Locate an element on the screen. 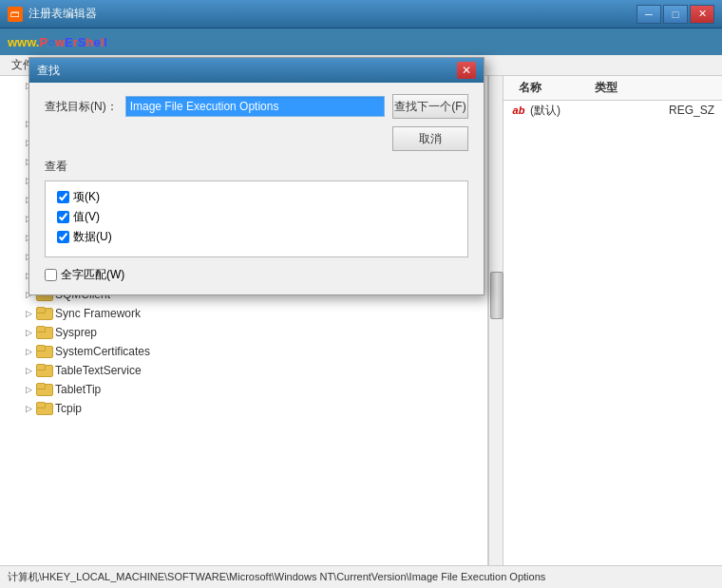  registry-row-default: ab (默认) REG_SZ is located at coordinates (613, 110).